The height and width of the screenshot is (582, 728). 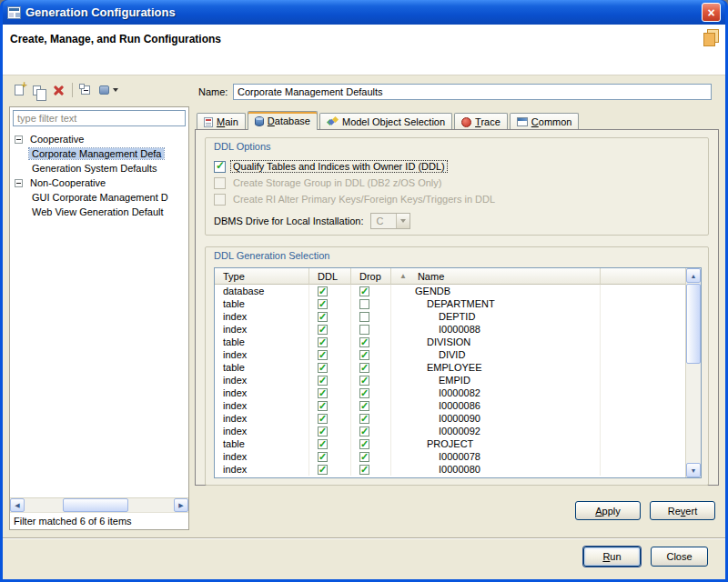 What do you see at coordinates (496, 276) in the screenshot?
I see `column-header-name: ▲Name` at bounding box center [496, 276].